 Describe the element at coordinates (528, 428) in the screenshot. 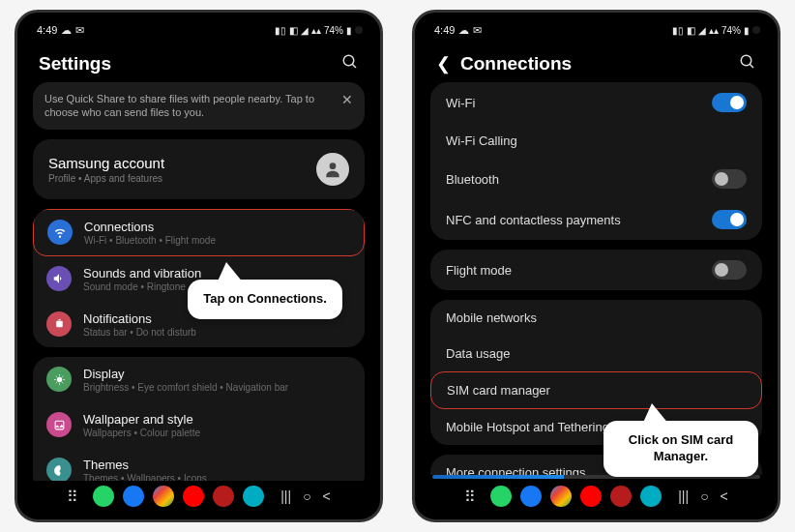

I see `row-label: Mobile Hotspot and Tethering` at that location.